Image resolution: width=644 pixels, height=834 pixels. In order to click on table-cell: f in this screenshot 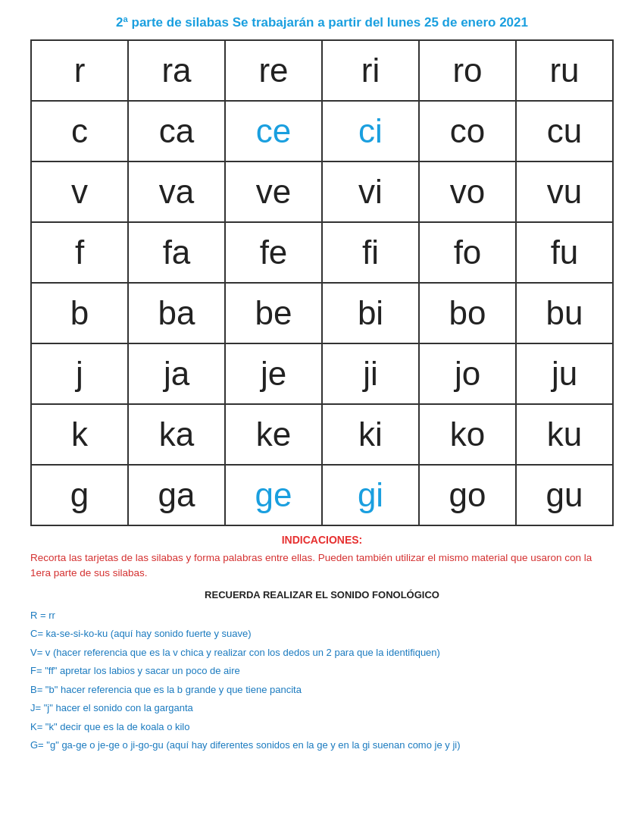, I will do `click(80, 252)`.